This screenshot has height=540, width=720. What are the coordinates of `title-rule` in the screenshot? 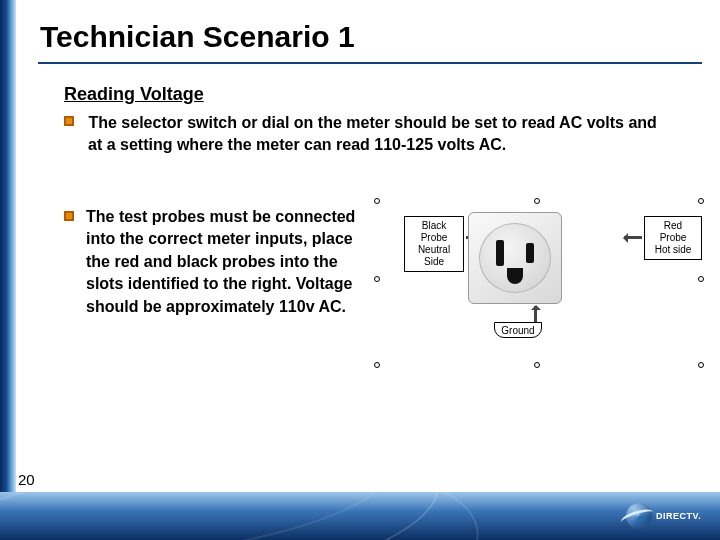 It's located at (370, 63).